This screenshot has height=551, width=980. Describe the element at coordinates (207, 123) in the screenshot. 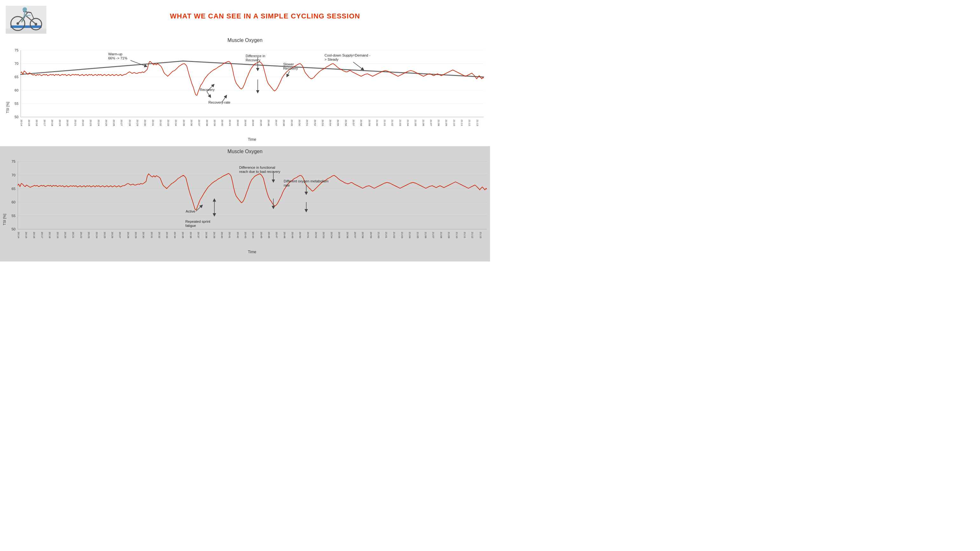

I see `svg-text: 20:38` at that location.